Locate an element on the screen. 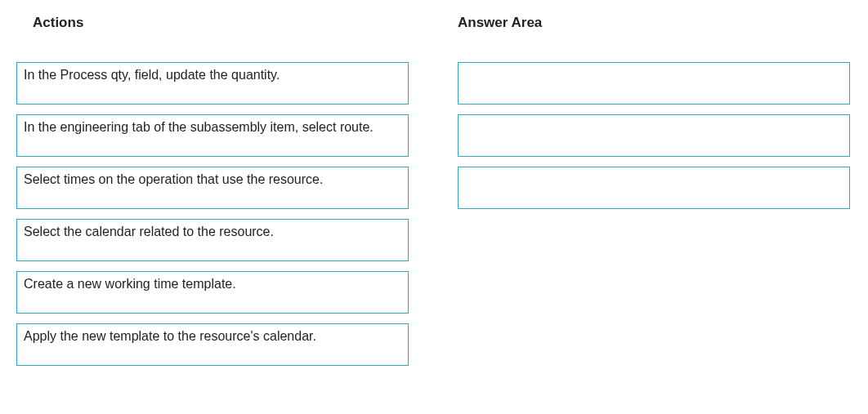 The width and height of the screenshot is (868, 414). action-item-label: In the Process qty, field, update the qu… is located at coordinates (152, 75).